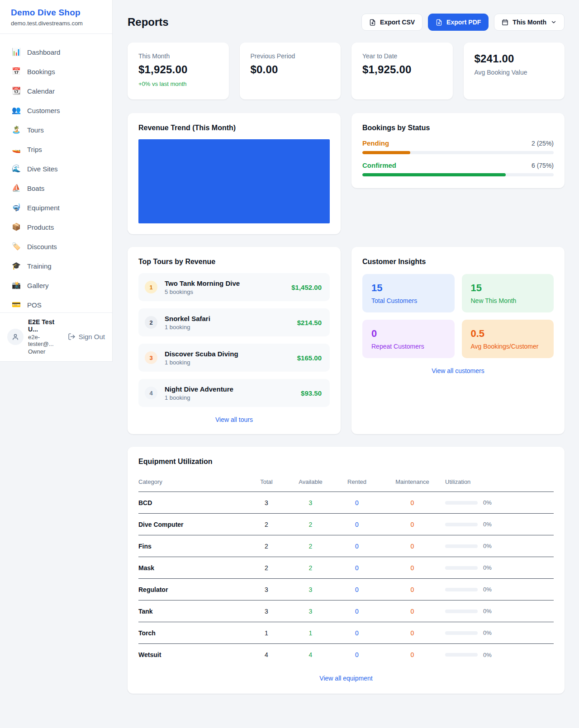 The height and width of the screenshot is (728, 579). I want to click on sidebar-item-label: Bookings, so click(41, 71).